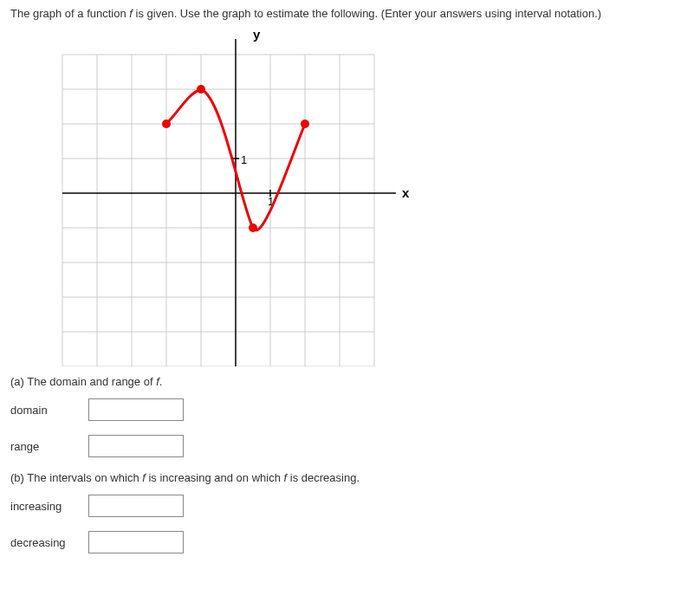 Image resolution: width=700 pixels, height=589 pixels. I want to click on qb-t1: (b) The intervals on which, so click(76, 478).